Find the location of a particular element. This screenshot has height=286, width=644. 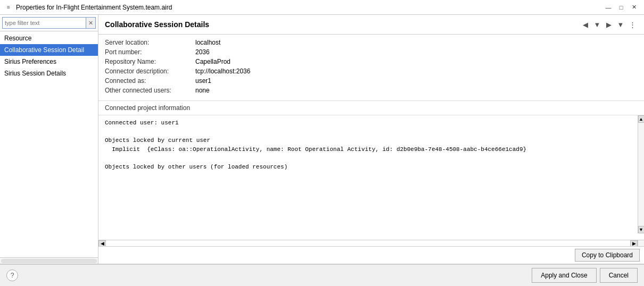

prop-label-other-users: Other connected users: is located at coordinates (150, 90).